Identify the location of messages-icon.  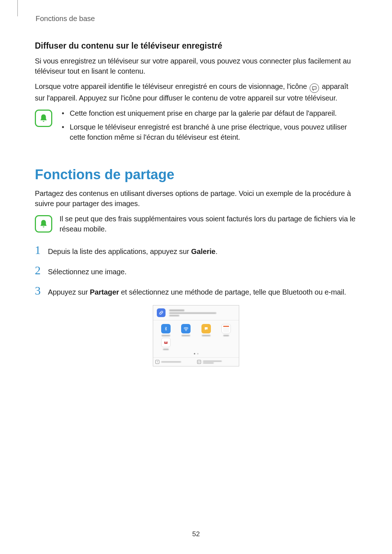
(206, 329).